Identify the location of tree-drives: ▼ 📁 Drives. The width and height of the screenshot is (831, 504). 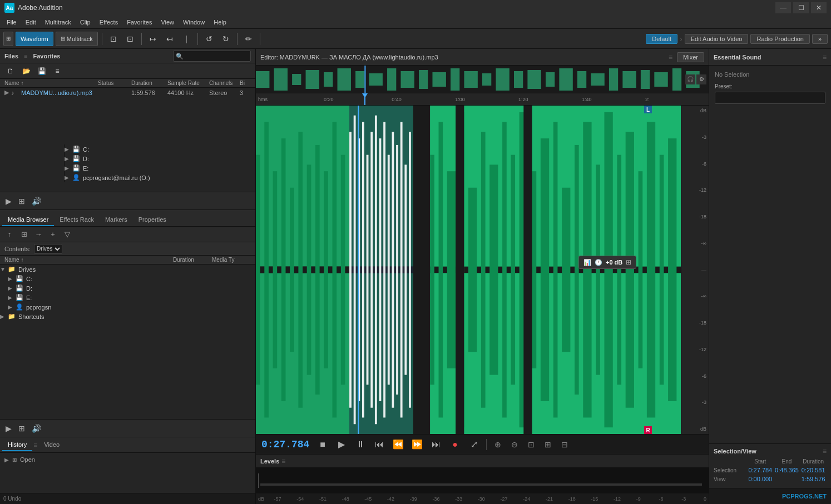
(128, 269).